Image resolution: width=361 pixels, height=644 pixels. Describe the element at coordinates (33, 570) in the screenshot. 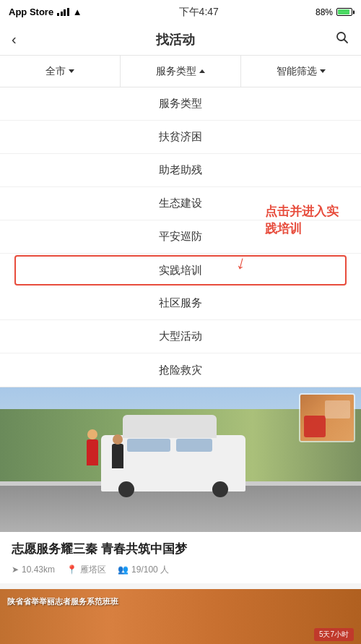

I see `activity-distance: ➤ 10.43km` at that location.